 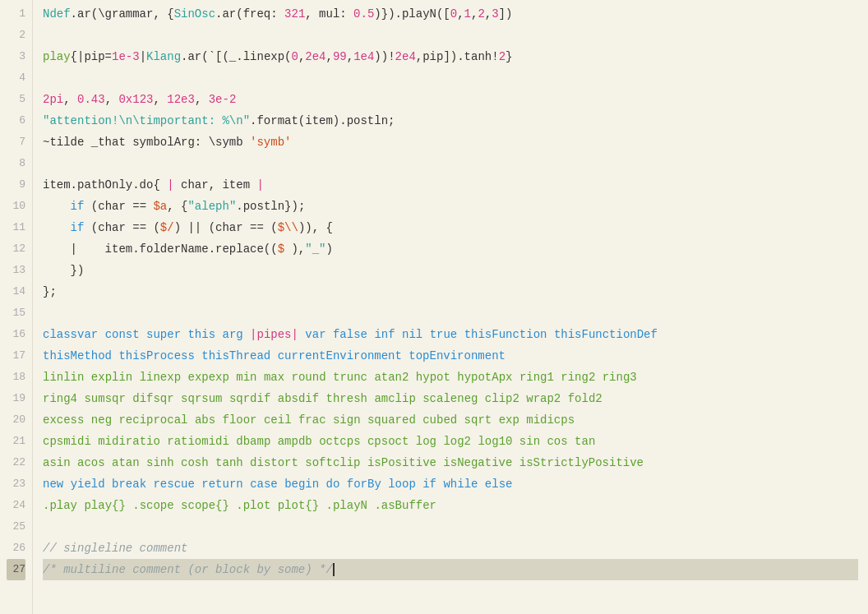 What do you see at coordinates (450, 399) in the screenshot?
I see `code-line-19: ring4 sumsqr difsqr sqrsum sqrdif absdif…` at bounding box center [450, 399].